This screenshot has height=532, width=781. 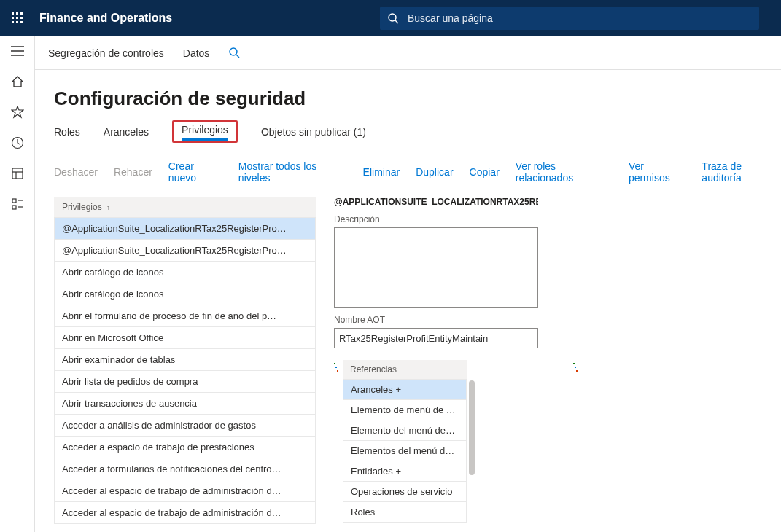 What do you see at coordinates (185, 404) in the screenshot?
I see `privilege-row: Abrir transacciones de ausencia` at bounding box center [185, 404].